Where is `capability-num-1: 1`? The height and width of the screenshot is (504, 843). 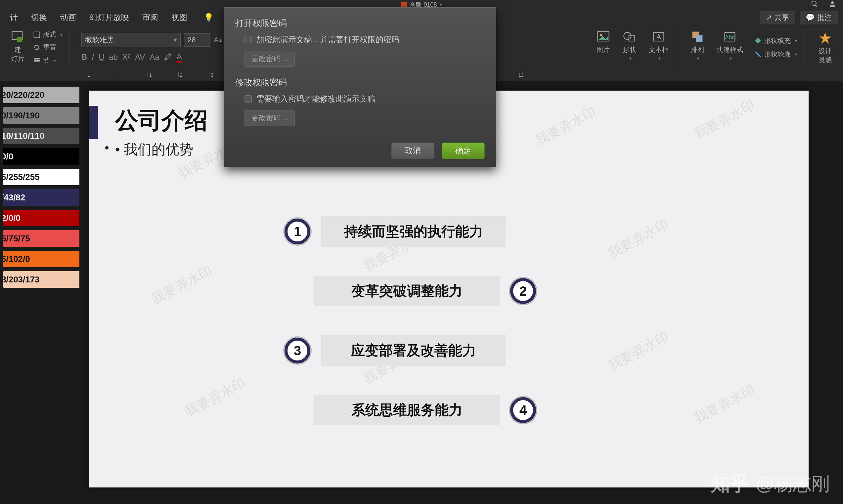 capability-num-1: 1 is located at coordinates (297, 232).